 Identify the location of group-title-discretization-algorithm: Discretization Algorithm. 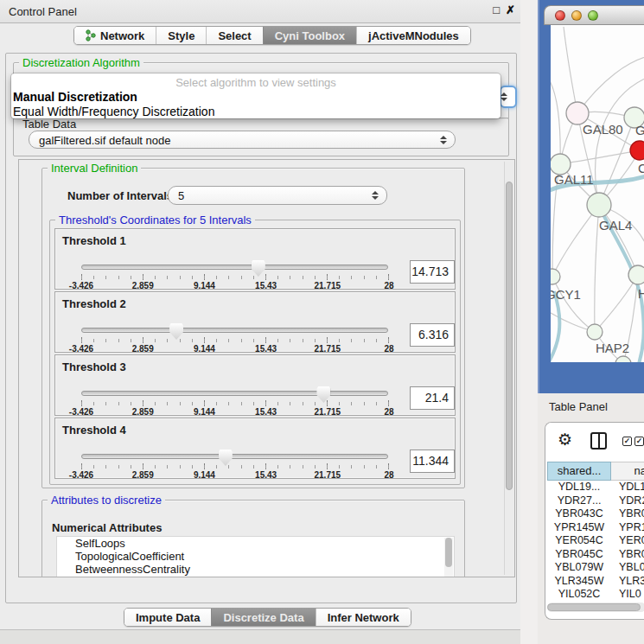
(81, 62).